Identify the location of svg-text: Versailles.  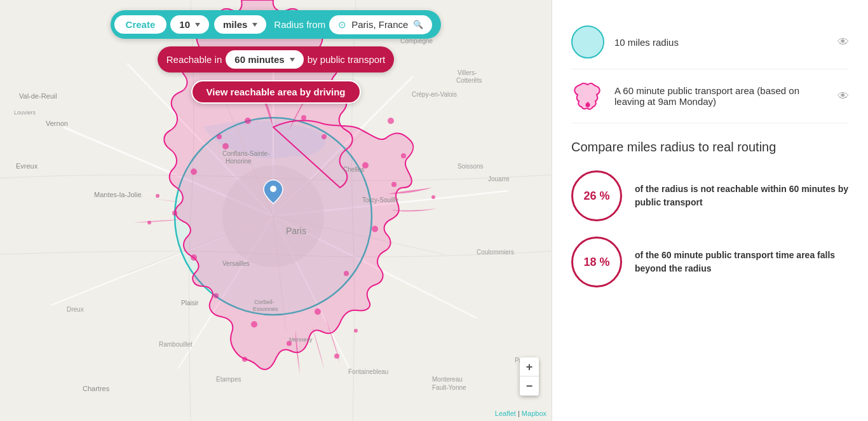
(236, 263).